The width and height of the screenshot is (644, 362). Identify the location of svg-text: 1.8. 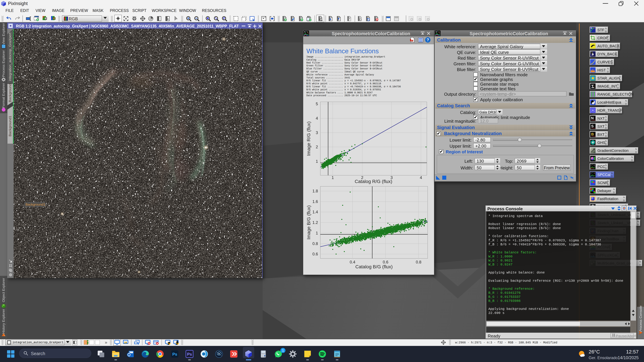
(315, 191).